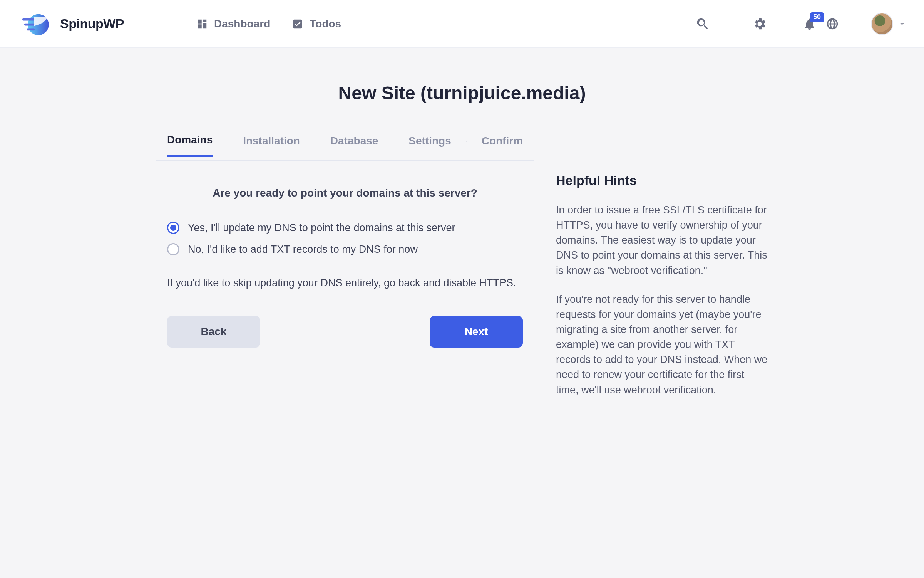 The image size is (924, 578). I want to click on todos-icon, so click(298, 24).